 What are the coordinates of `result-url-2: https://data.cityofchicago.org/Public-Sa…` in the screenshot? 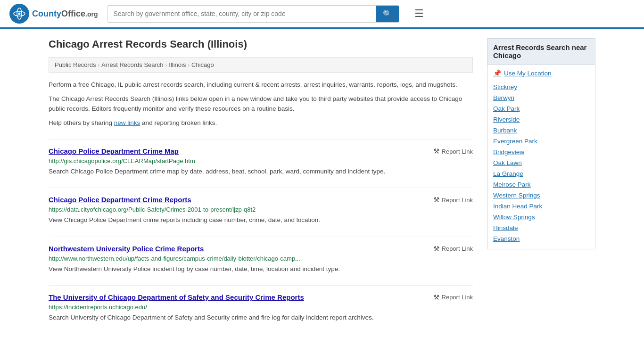 It's located at (261, 209).